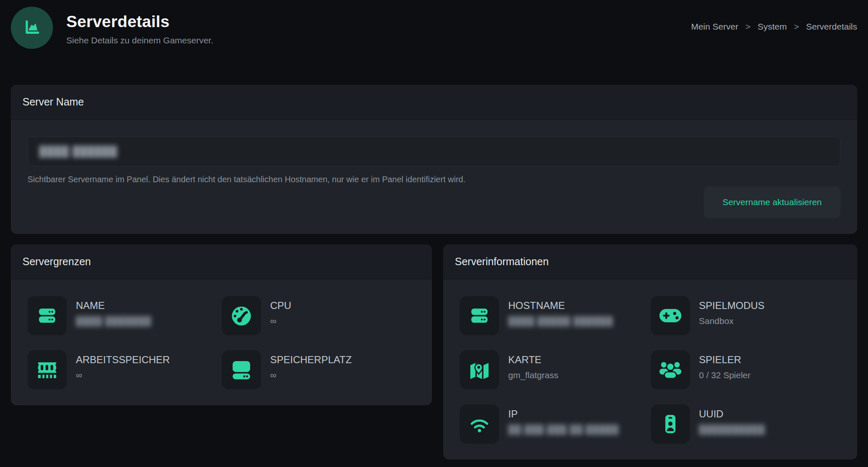 This screenshot has height=467, width=868. I want to click on stat-name-icon-box, so click(47, 316).